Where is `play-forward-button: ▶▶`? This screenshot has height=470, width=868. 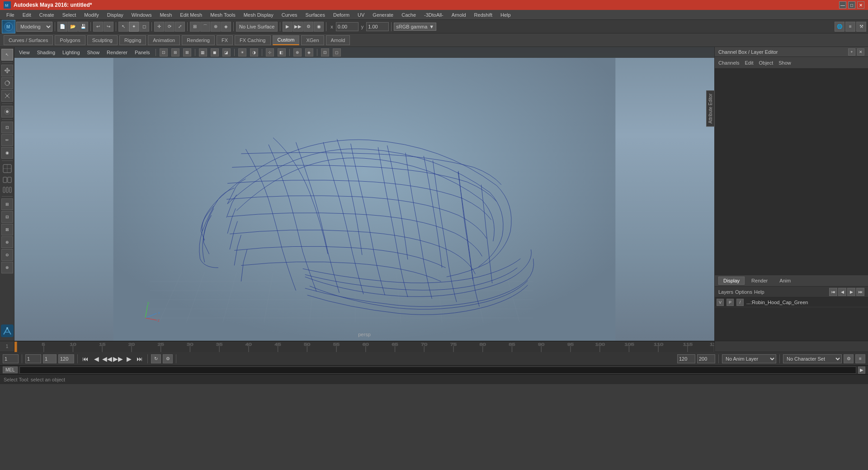
play-forward-button: ▶▶ is located at coordinates (118, 359).